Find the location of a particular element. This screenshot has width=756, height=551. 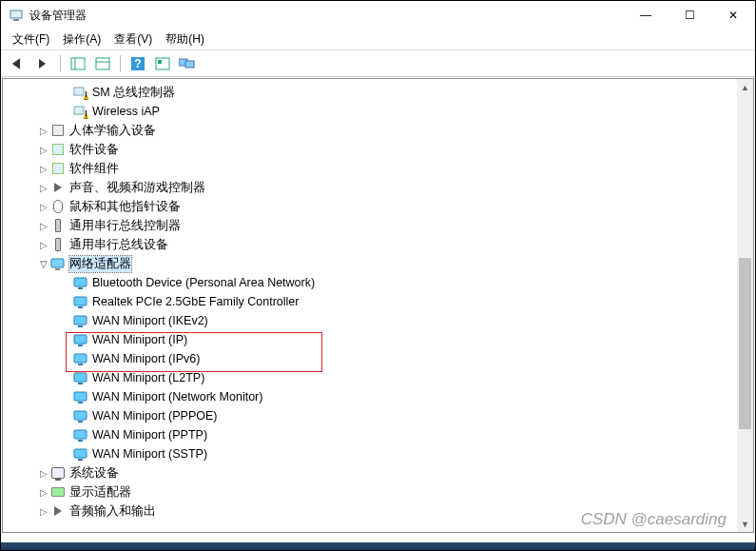

device-item: !SM 总线控制器 is located at coordinates (378, 92).